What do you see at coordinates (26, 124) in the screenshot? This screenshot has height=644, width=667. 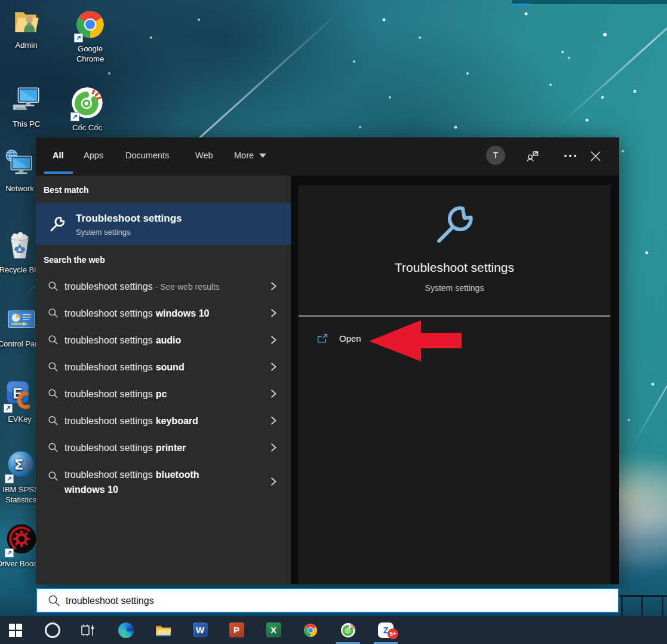 I see `desktop-icon-label: This PC` at bounding box center [26, 124].